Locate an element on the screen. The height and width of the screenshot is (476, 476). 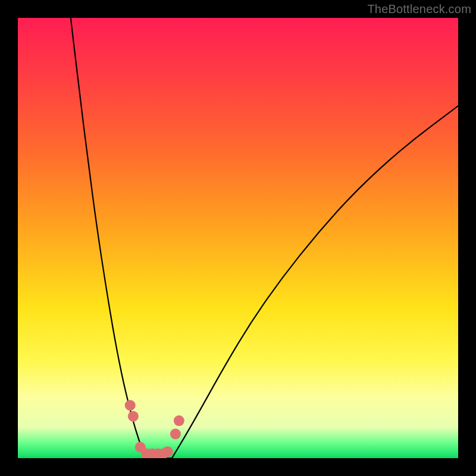
watermark-text: TheBottleneck.com is located at coordinates (419, 10).